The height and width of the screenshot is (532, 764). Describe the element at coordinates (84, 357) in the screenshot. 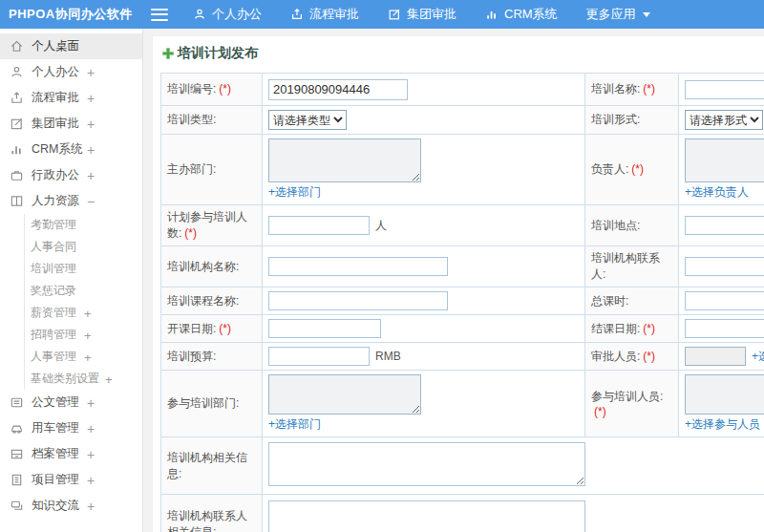

I see `sidebar-subitem-personnel: 人事管理+` at that location.